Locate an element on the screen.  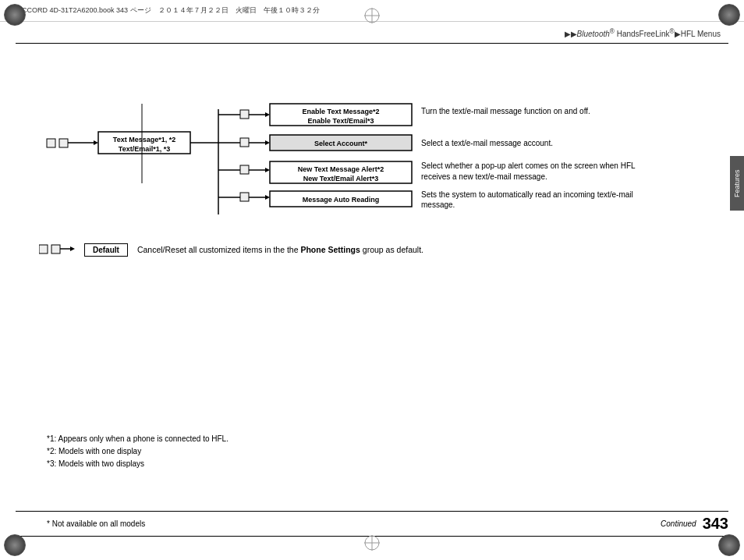
default-box: Default is located at coordinates (106, 250).